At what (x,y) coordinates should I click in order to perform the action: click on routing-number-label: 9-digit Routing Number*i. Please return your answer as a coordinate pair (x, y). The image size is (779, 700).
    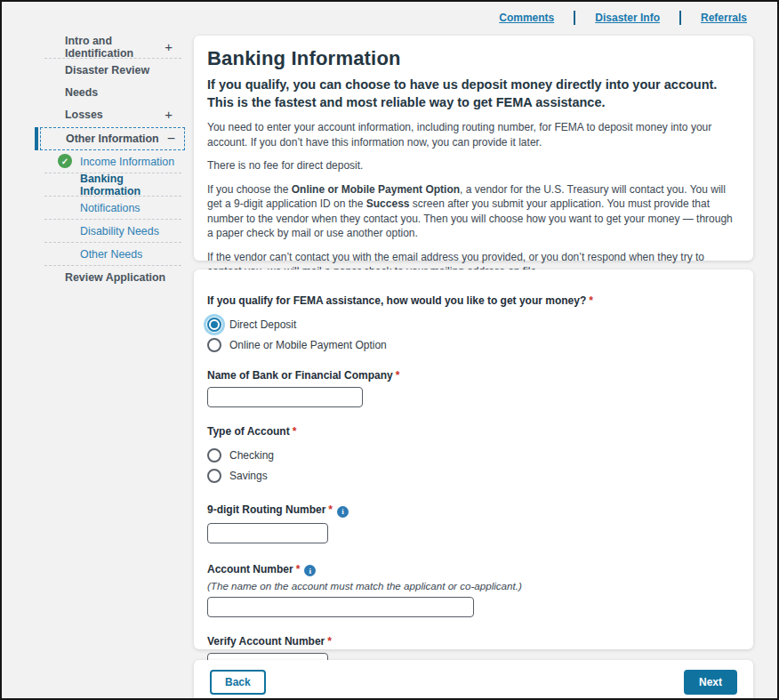
    Looking at the image, I should click on (473, 511).